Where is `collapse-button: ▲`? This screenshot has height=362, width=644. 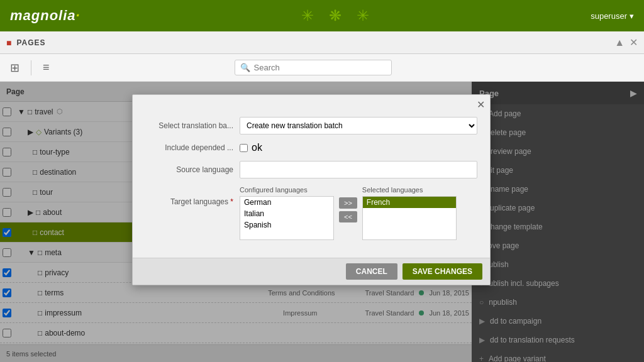 collapse-button: ▲ is located at coordinates (619, 43).